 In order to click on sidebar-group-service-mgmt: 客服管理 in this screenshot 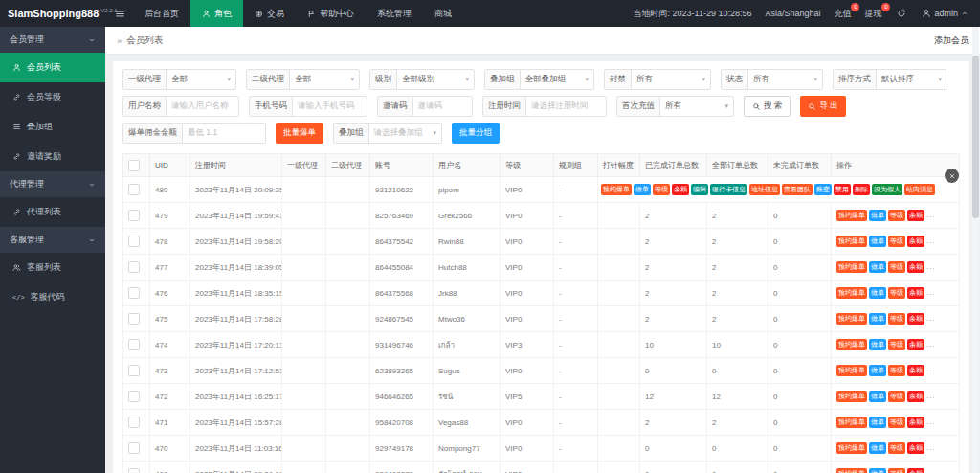, I will do `click(53, 239)`.